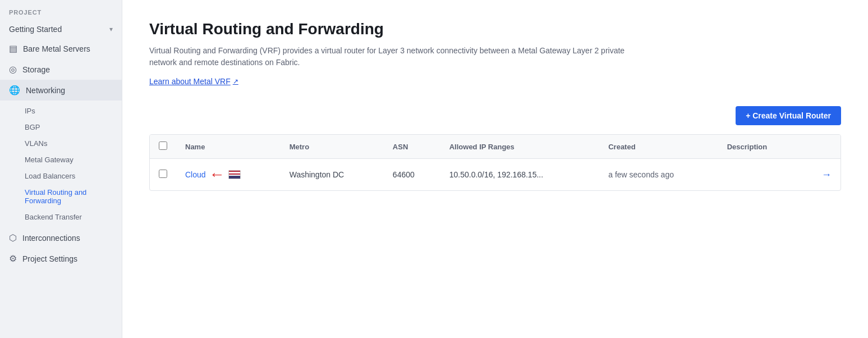 This screenshot has width=868, height=338. What do you see at coordinates (61, 48) in the screenshot?
I see `sidebar-item-bare-metal: ▤ Bare Metal Servers` at bounding box center [61, 48].